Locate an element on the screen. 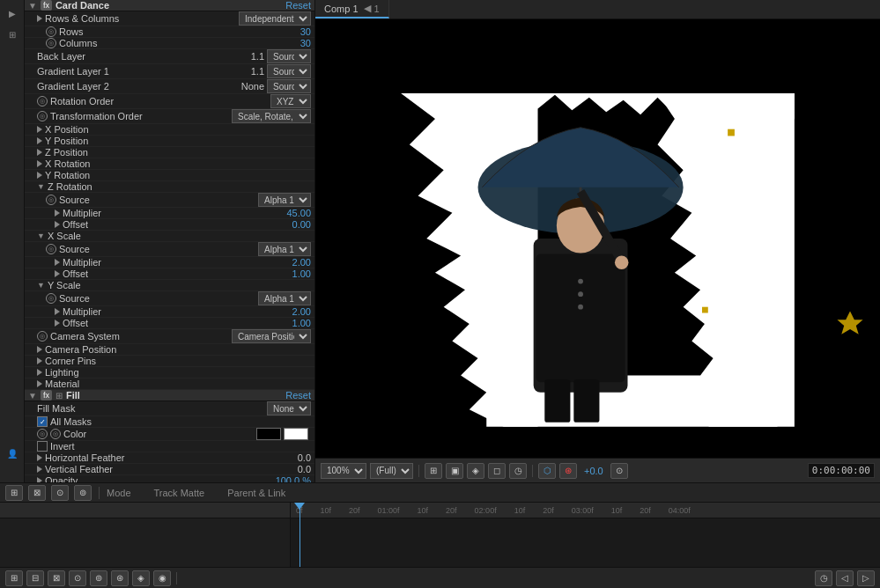 The height and width of the screenshot is (588, 880). x-scale-offset-value: 1.00 is located at coordinates (301, 274).